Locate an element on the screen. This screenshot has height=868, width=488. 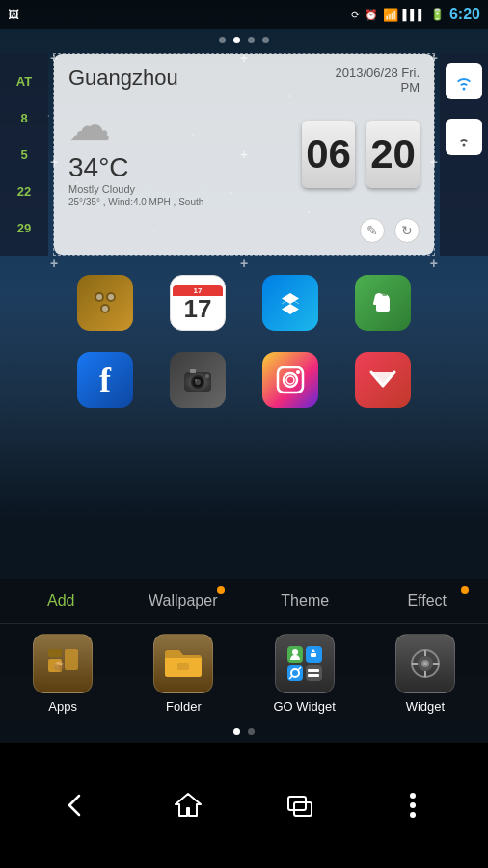
corner-ml: + is located at coordinates (54, 162).